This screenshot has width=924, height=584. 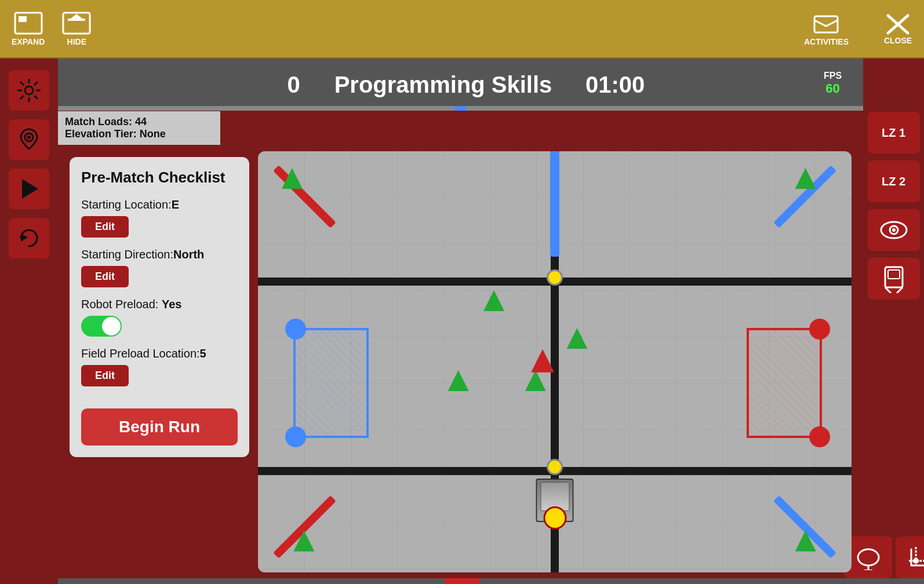 What do you see at coordinates (159, 367) in the screenshot?
I see `field-preload-row: Field Preload Location:5 Edit` at bounding box center [159, 367].